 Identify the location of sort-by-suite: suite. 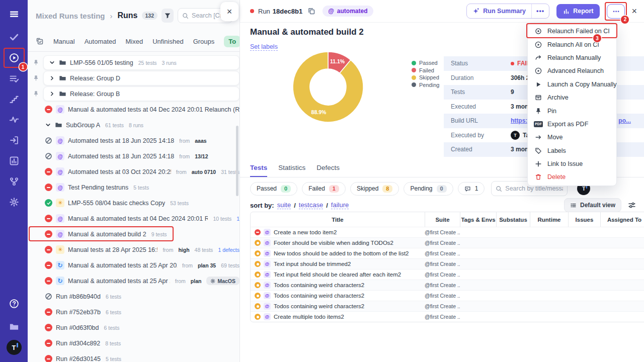
(284, 205).